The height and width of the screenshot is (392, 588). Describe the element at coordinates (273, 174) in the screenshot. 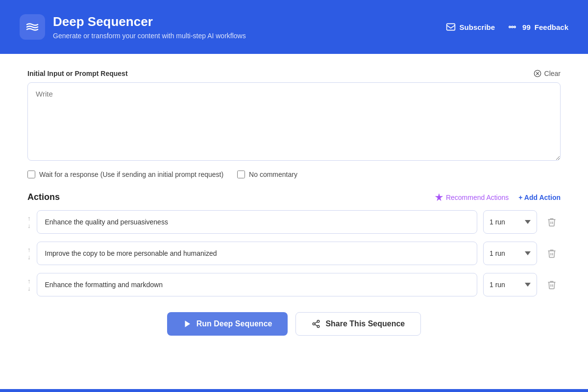

I see `no-commentary-label: No commentary` at that location.